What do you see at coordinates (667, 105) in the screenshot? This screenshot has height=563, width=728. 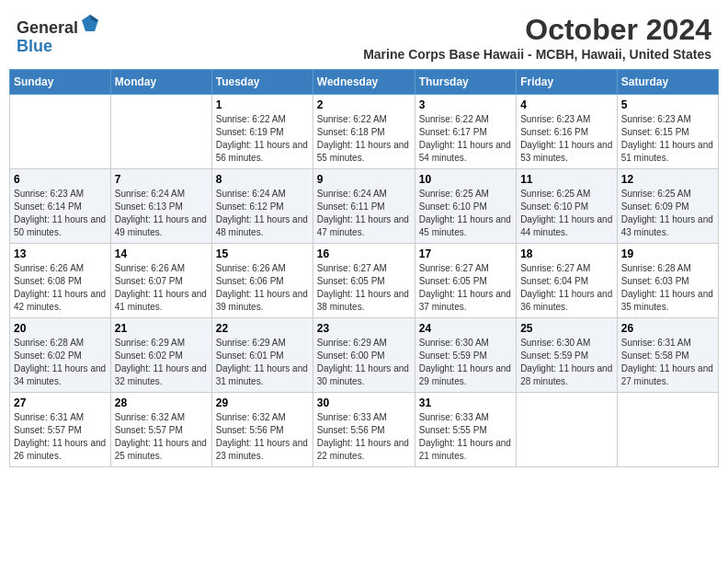 I see `day-number: 5` at bounding box center [667, 105].